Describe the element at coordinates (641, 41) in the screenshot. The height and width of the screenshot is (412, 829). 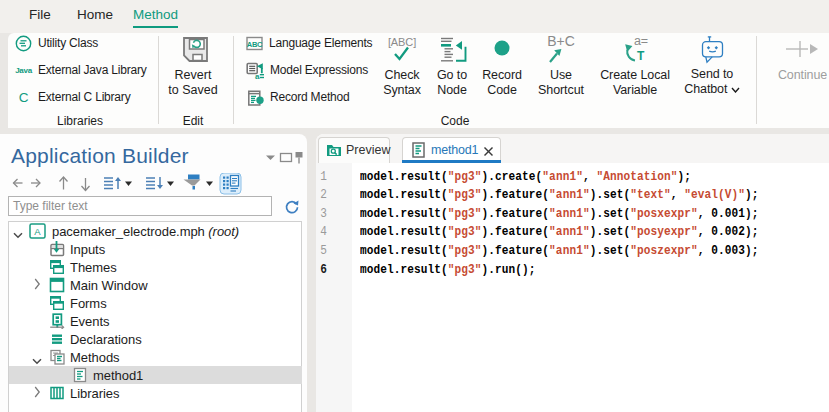
I see `svg-text: a=` at that location.